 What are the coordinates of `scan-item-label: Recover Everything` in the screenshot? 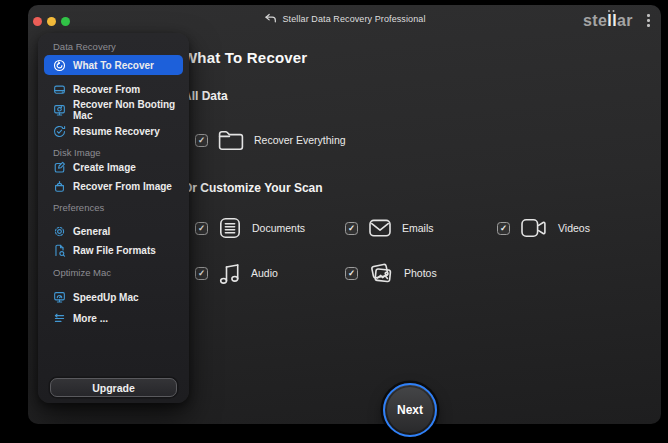 It's located at (300, 140).